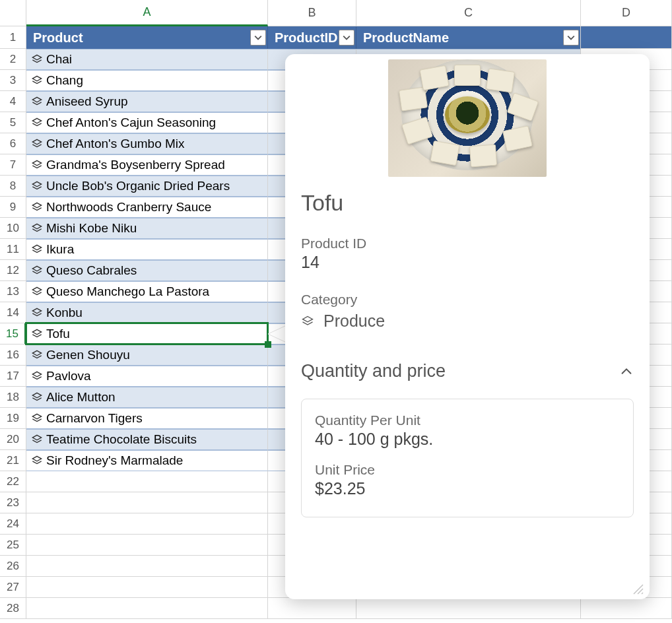 The width and height of the screenshot is (672, 623). What do you see at coordinates (13, 503) in the screenshot?
I see `row-header-23: 23` at bounding box center [13, 503].